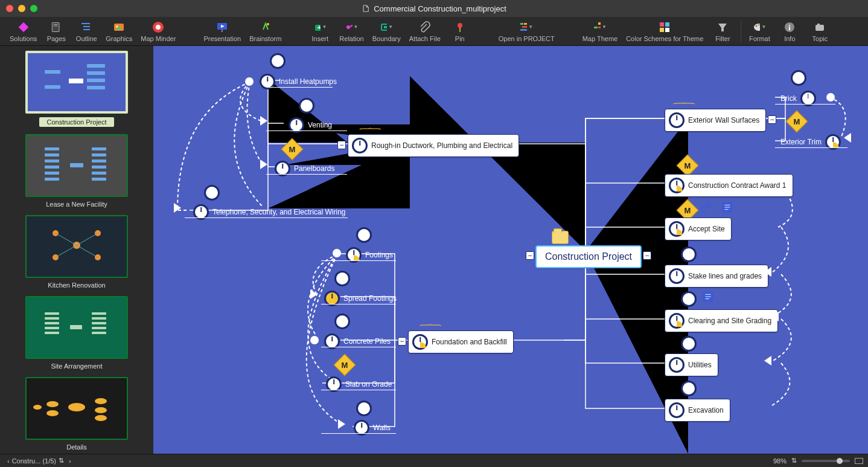 Image resolution: width=868 pixels, height=467 pixels. I want to click on filter-button: Filter, so click(723, 31).